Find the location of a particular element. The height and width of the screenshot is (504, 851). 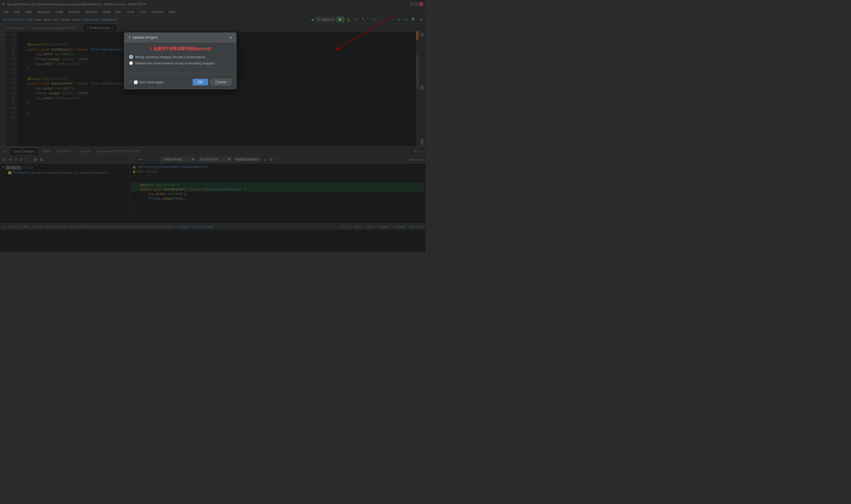

help-icon: ? is located at coordinates (130, 82).